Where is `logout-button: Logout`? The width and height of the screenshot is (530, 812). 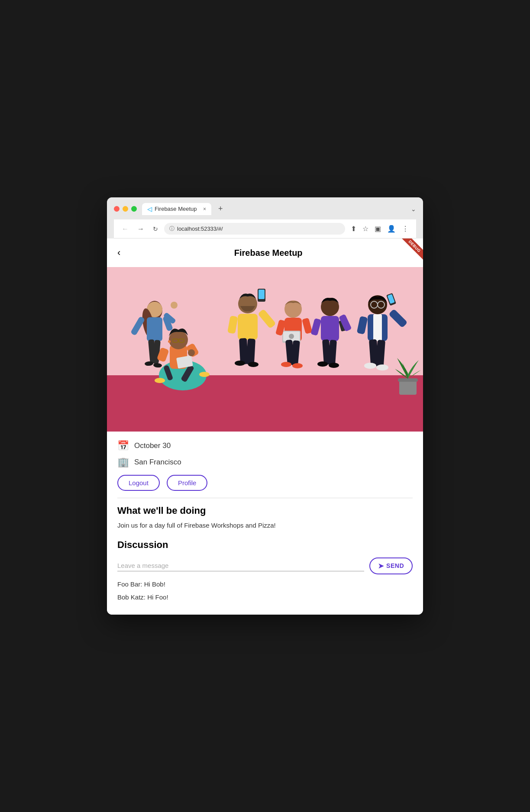
logout-button: Logout is located at coordinates (139, 483).